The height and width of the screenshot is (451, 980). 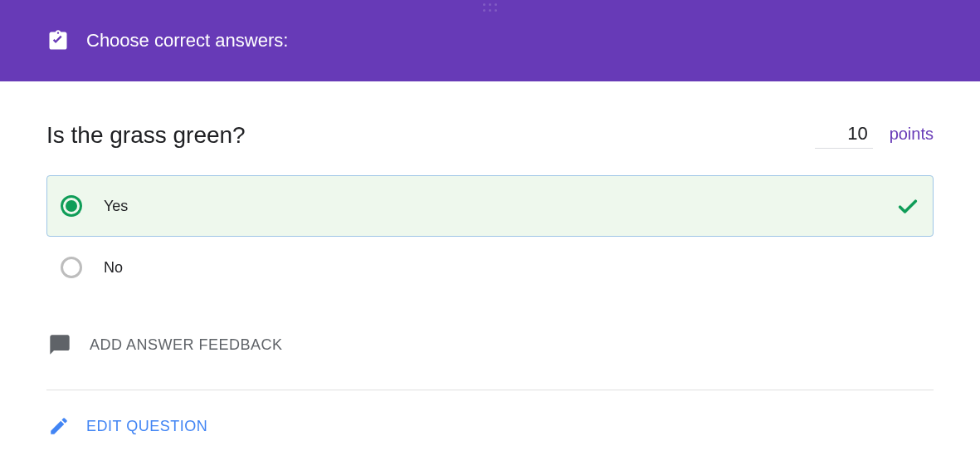 What do you see at coordinates (490, 206) in the screenshot?
I see `answer-option: Yes` at bounding box center [490, 206].